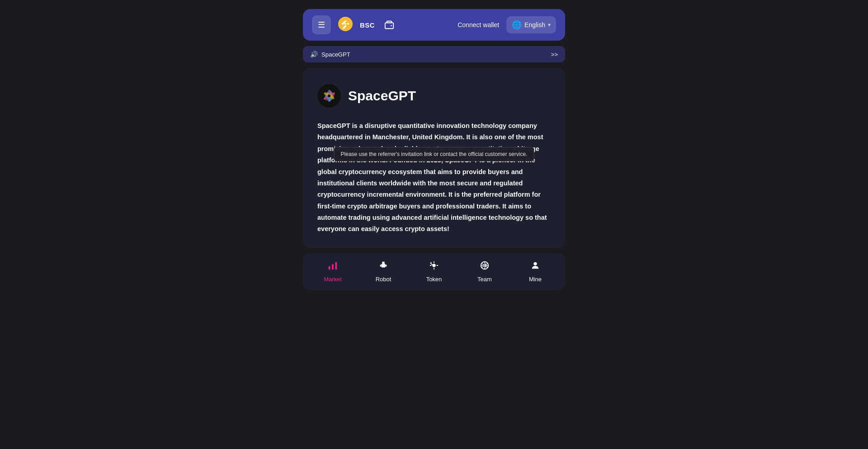  I want to click on mine-label: Mine, so click(535, 279).